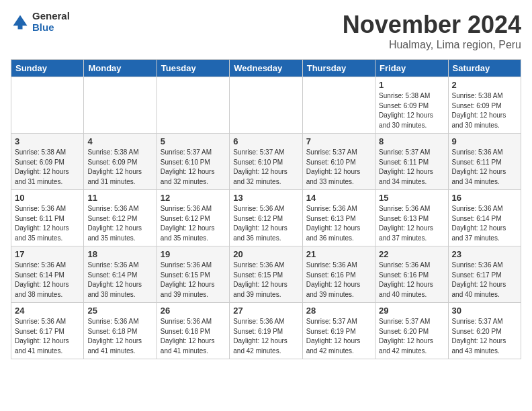 The image size is (532, 411). What do you see at coordinates (484, 162) in the screenshot?
I see `calendar-cell: 9Sunrise: 5:36 AM Sunset: 6:11 PM Daylig…` at bounding box center [484, 162].